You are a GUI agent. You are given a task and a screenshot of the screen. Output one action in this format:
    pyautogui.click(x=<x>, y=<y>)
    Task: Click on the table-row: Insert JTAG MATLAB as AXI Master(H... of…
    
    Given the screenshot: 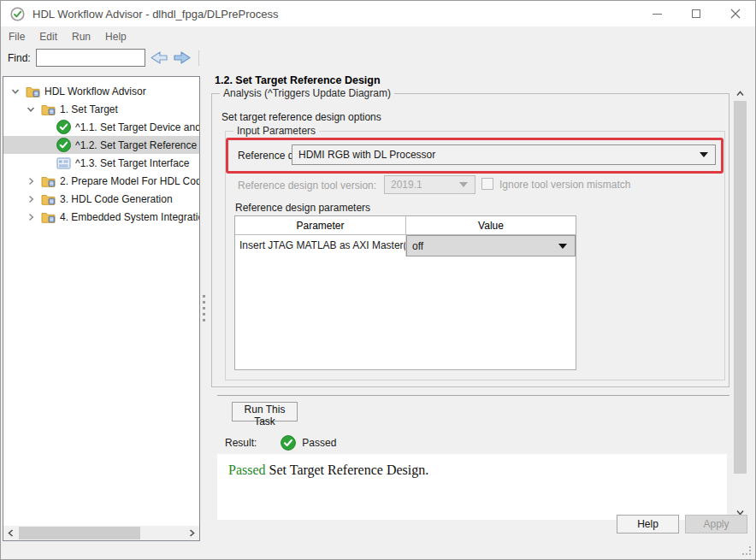 What is the action you would take?
    pyautogui.click(x=405, y=246)
    